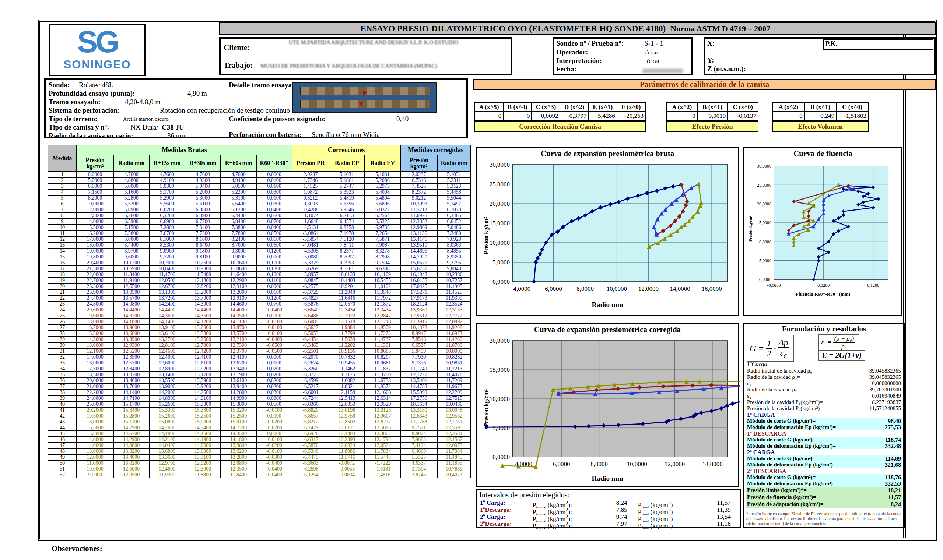  I want to click on table-cell: 12,7515, so click(454, 398).